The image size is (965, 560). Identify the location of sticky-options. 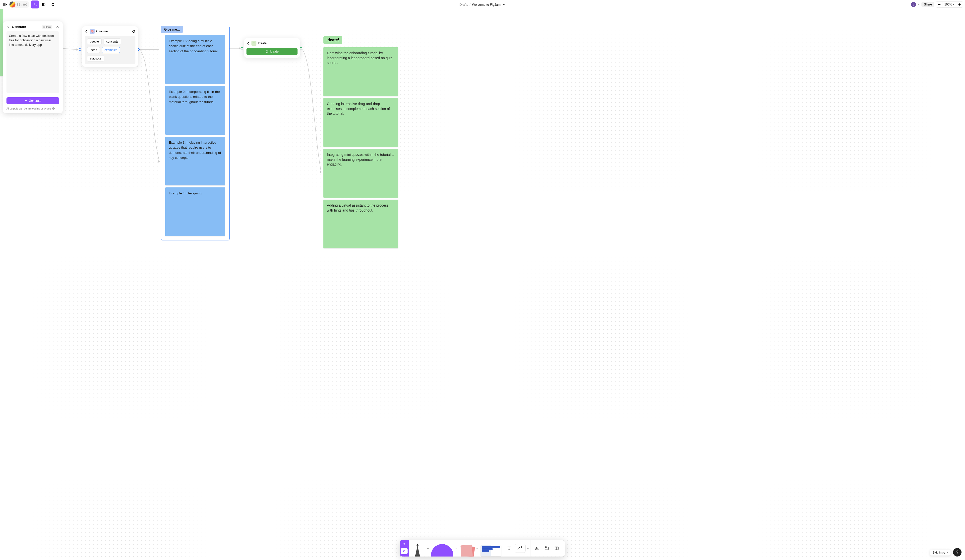
(477, 548).